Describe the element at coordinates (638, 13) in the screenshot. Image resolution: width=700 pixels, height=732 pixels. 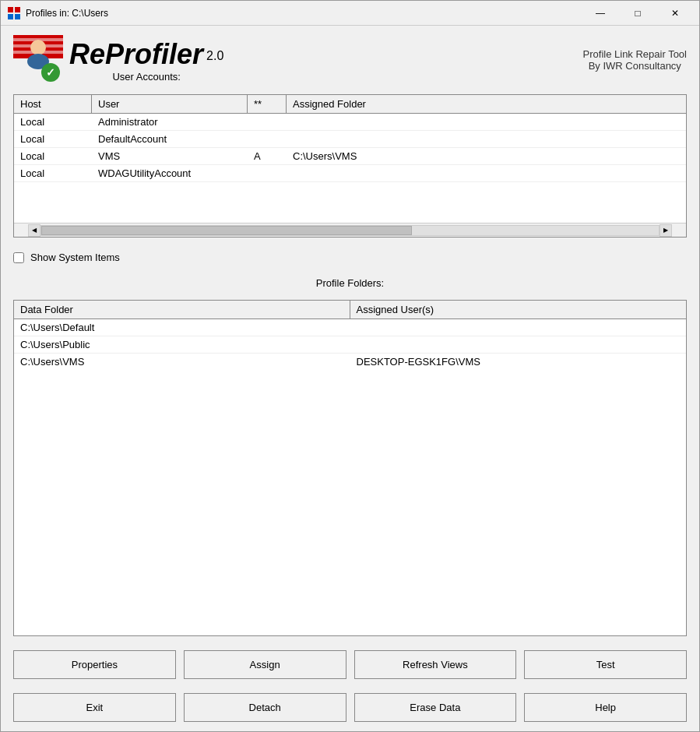
I see `maximize-button: □` at that location.